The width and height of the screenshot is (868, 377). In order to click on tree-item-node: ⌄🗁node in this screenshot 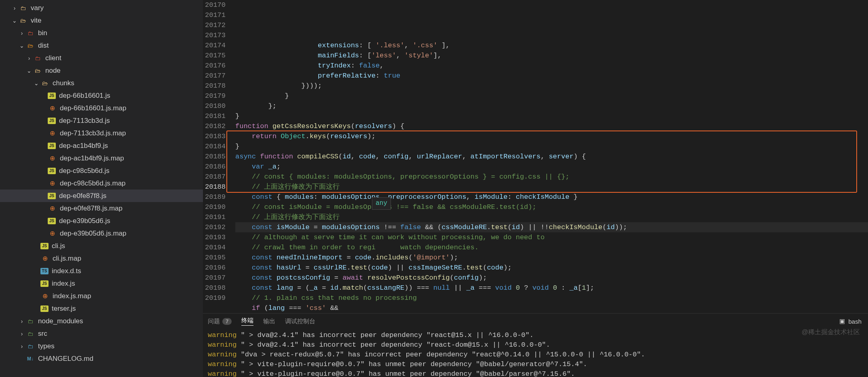, I will do `click(101, 70)`.